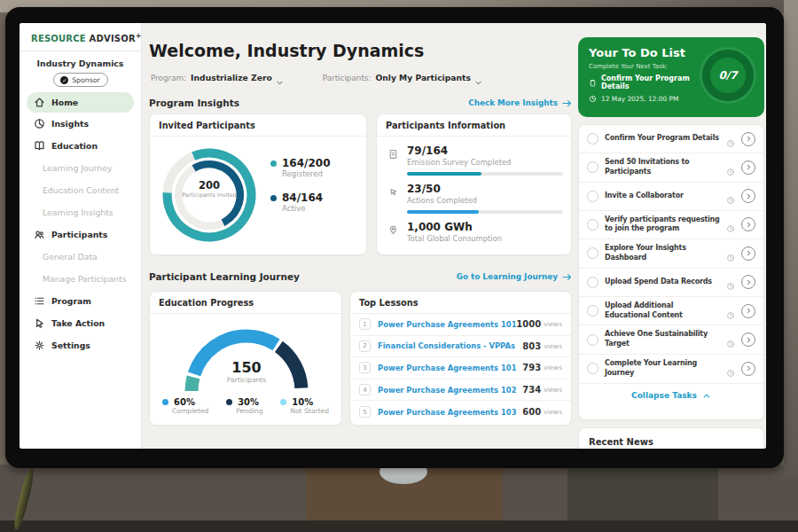  Describe the element at coordinates (671, 225) in the screenshot. I see `task-row-verify-participants: Verify participants requesting to join t…` at that location.